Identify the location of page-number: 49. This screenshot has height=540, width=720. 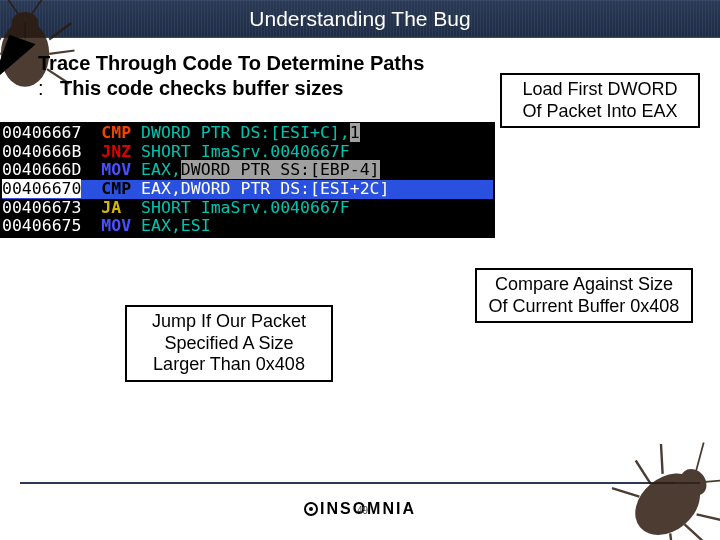
(362, 510).